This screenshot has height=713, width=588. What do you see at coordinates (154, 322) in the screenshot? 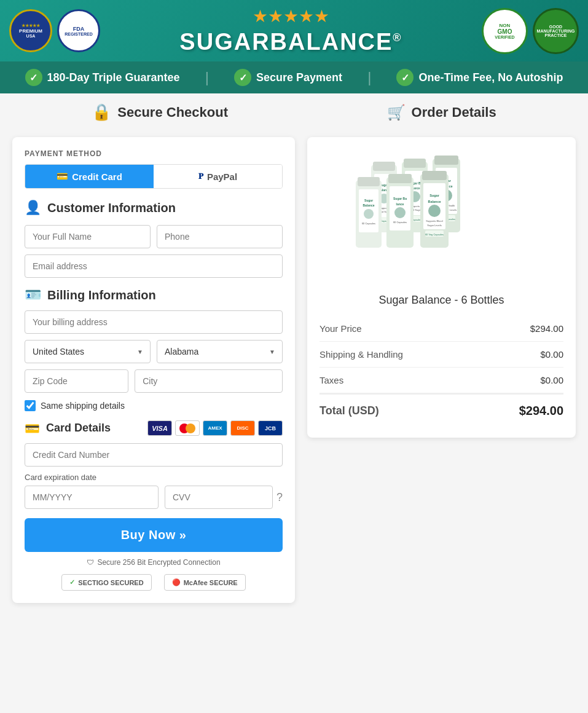
I see `billing-address-input` at bounding box center [154, 322].